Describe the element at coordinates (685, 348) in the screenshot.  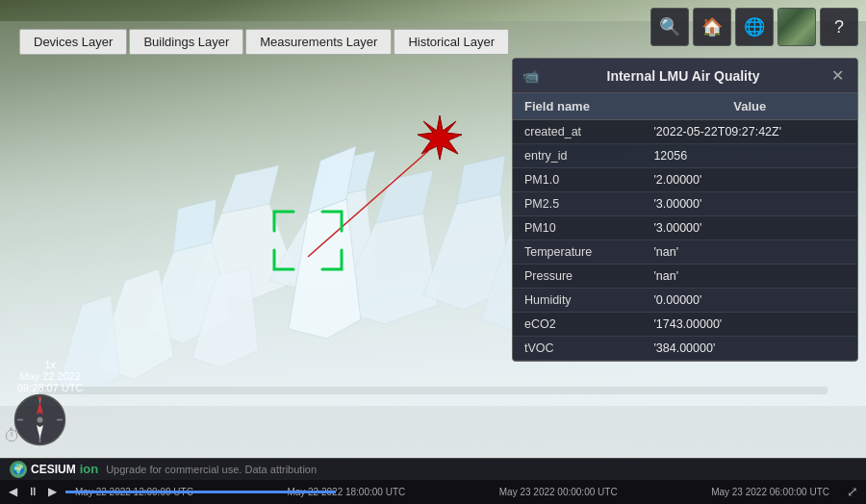
I see `table-row: tVOC'384.00000'` at that location.